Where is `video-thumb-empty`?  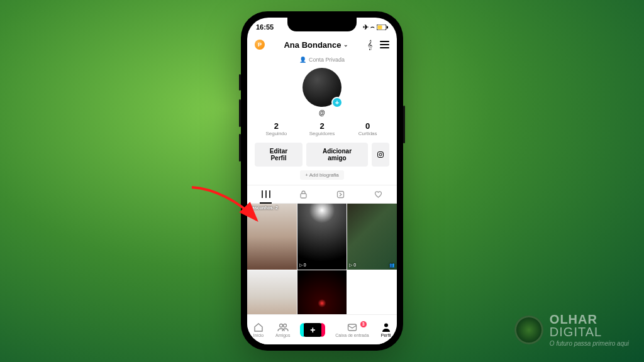 video-thumb-empty is located at coordinates (372, 292).